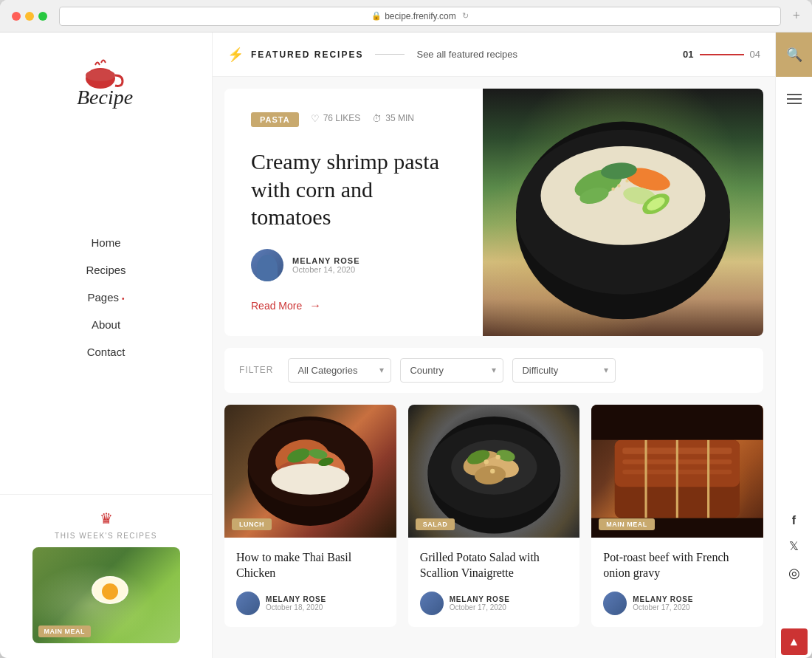 This screenshot has height=658, width=812. I want to click on likes-meta: ♡ 76 LIKES, so click(336, 118).